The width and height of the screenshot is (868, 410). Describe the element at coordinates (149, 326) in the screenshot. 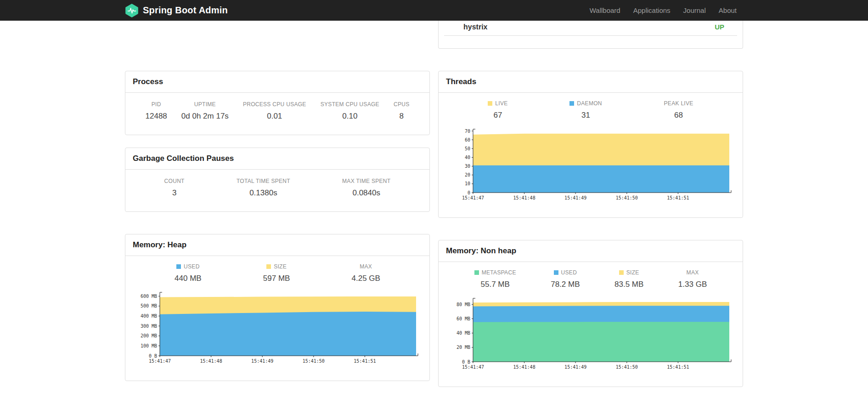

I see `svg-text: 300 MB` at that location.